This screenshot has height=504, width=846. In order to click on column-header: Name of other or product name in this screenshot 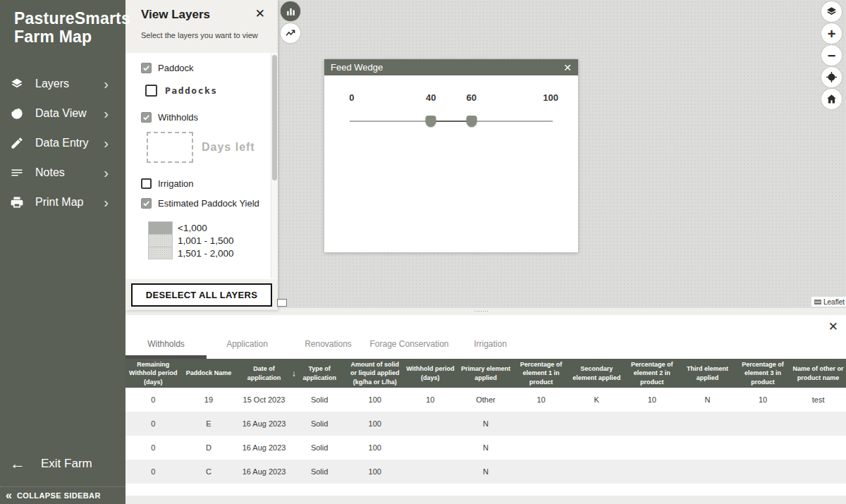, I will do `click(818, 374)`.